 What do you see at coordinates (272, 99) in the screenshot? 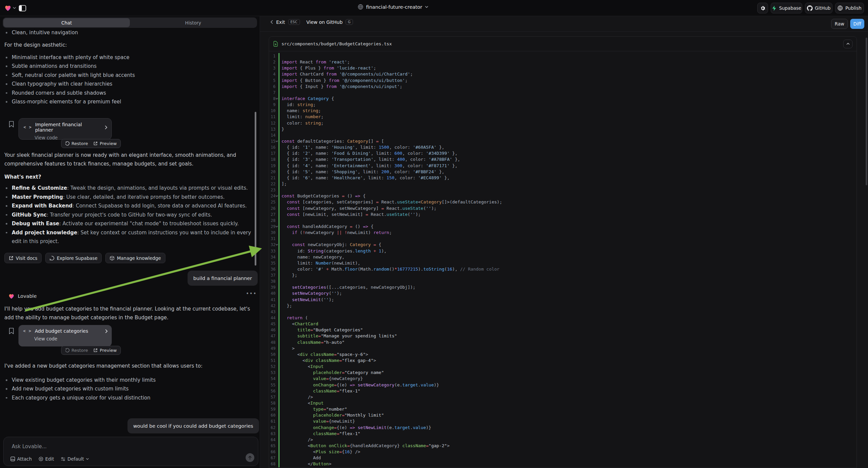
I see `line-number: 8` at bounding box center [272, 99].